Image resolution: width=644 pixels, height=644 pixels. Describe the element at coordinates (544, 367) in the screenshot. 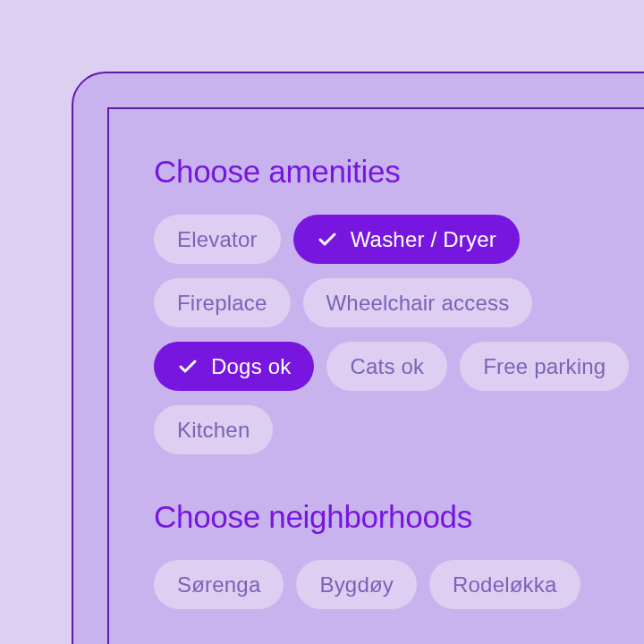

I see `chip-free-parking: Free parking` at that location.